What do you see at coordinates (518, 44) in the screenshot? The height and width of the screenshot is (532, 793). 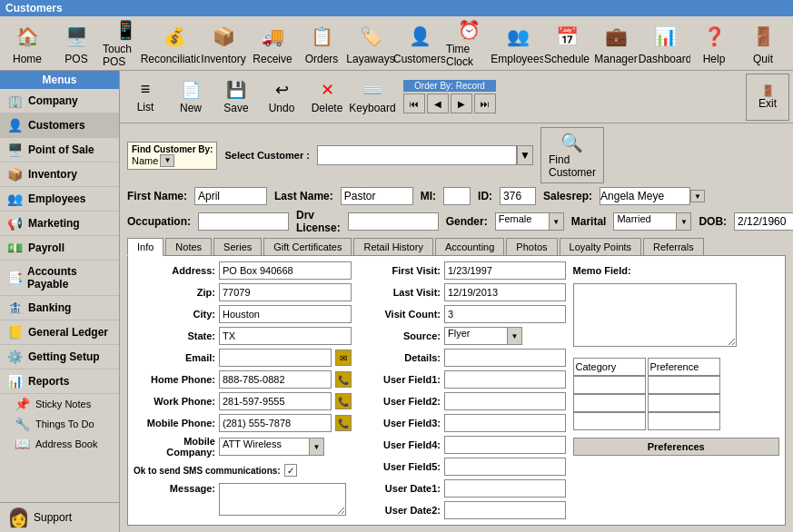 I see `toolbar-employees-btn: 👥 Employees` at bounding box center [518, 44].